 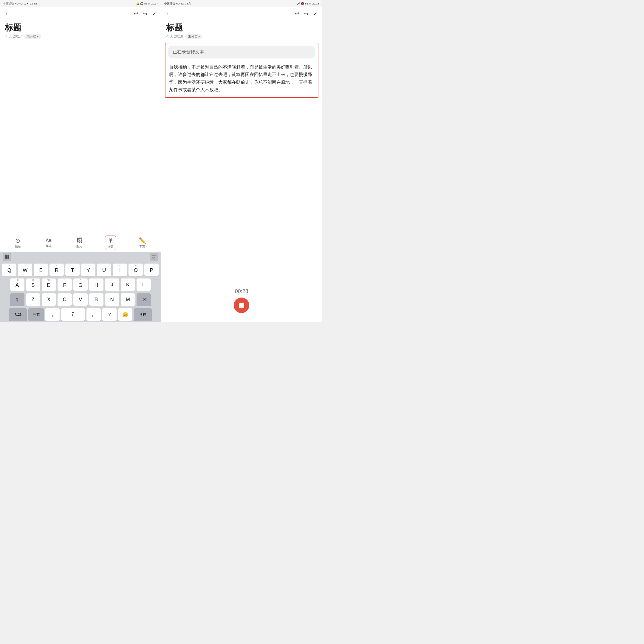 I want to click on key-A: ~@A, so click(x=17, y=285).